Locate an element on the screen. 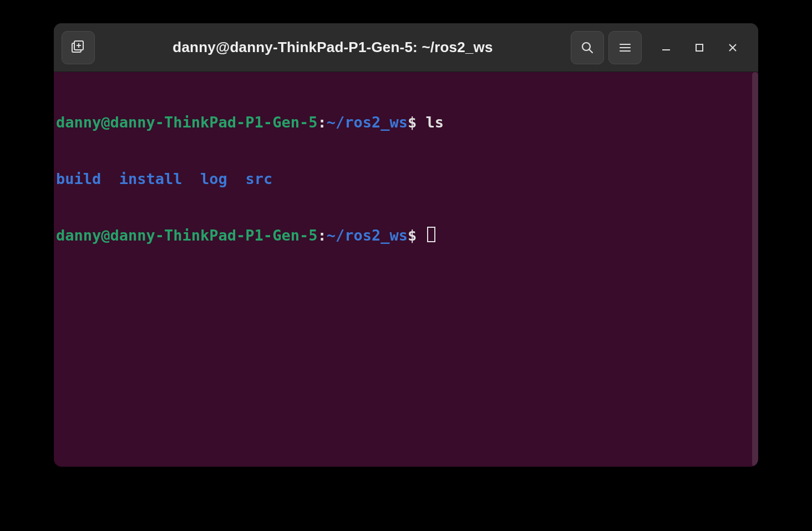  ls-item-build: build is located at coordinates (79, 178).